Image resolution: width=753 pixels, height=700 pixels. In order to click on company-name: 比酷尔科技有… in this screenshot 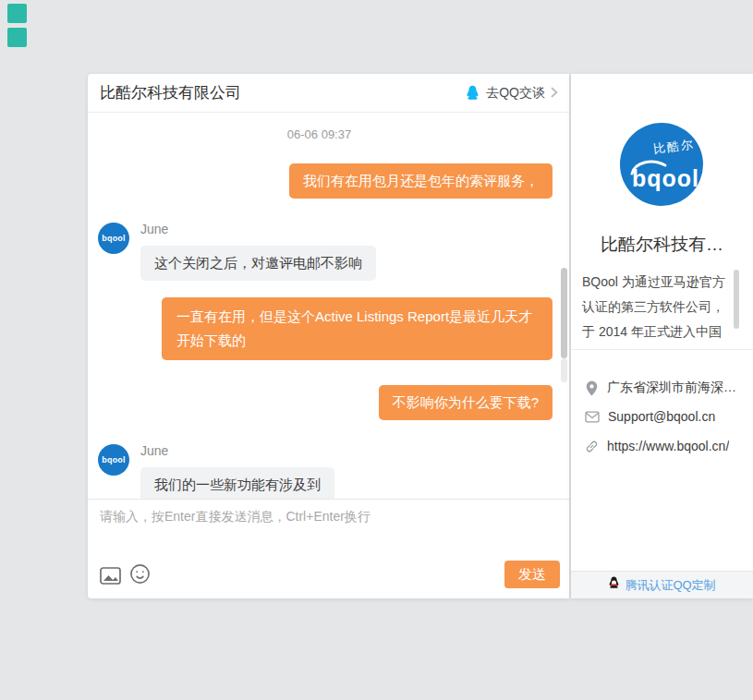, I will do `click(662, 245)`.